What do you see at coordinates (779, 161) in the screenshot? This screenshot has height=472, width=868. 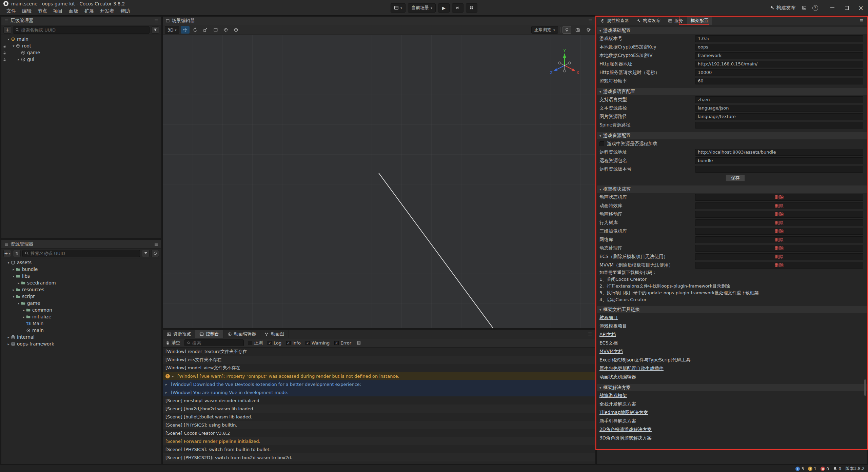 I see `remote-bundle-input: bundle` at bounding box center [779, 161].